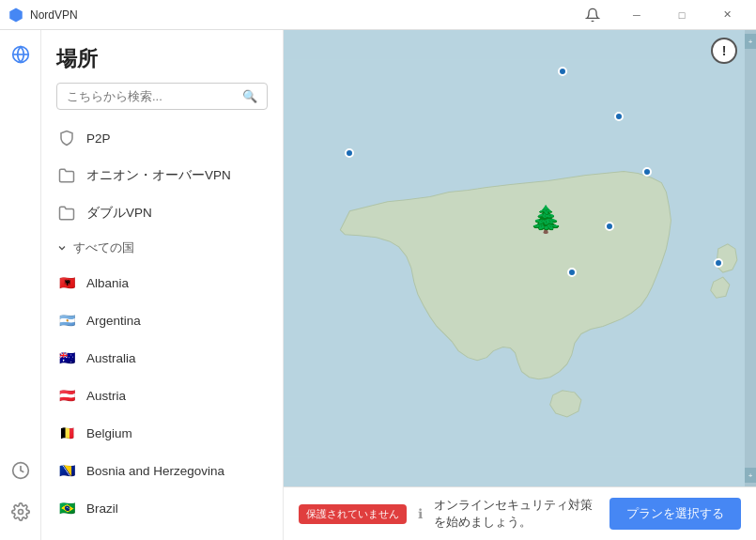 Image resolution: width=756 pixels, height=540 pixels. I want to click on brazil-label: Brazil, so click(102, 509).